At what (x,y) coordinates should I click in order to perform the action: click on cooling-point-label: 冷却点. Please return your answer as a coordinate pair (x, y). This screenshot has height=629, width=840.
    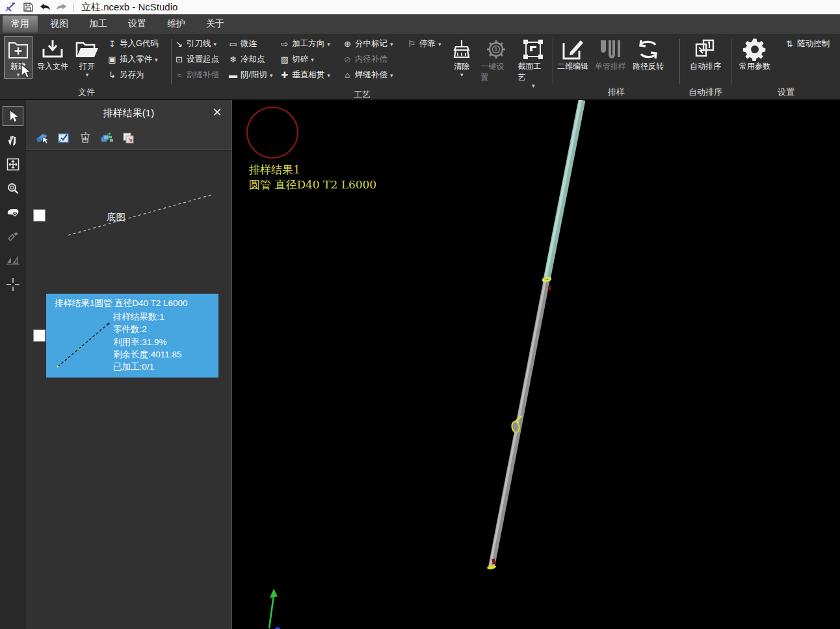
    Looking at the image, I should click on (253, 60).